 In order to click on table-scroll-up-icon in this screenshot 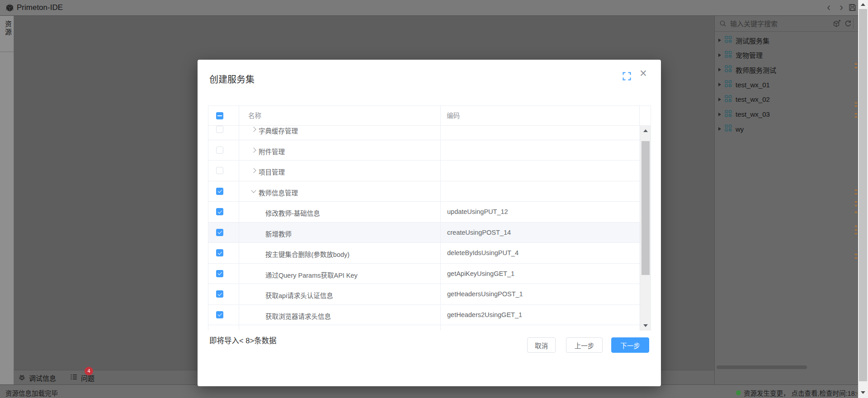, I will do `click(646, 131)`.